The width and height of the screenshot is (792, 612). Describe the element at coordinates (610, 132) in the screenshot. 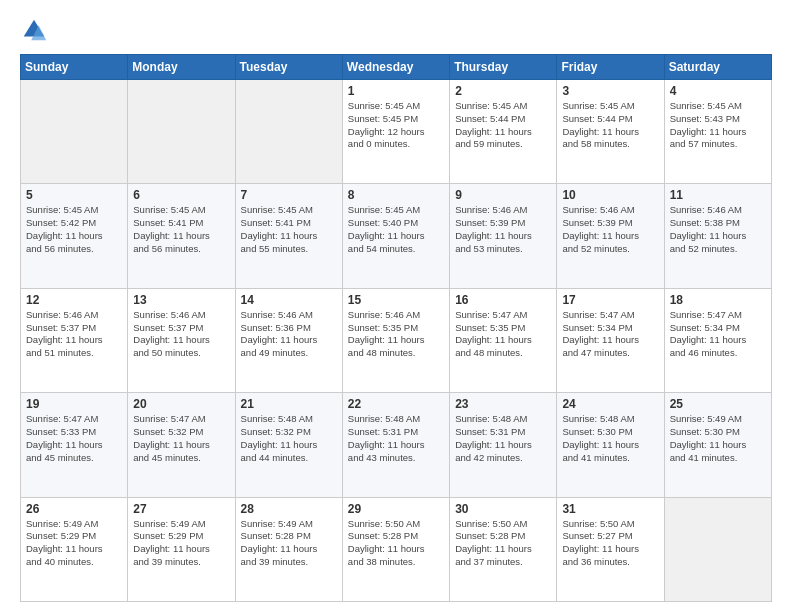

I see `calendar-cell: 3Sunrise: 5:45 AM Sunset: 5:44 PM Daylig…` at that location.